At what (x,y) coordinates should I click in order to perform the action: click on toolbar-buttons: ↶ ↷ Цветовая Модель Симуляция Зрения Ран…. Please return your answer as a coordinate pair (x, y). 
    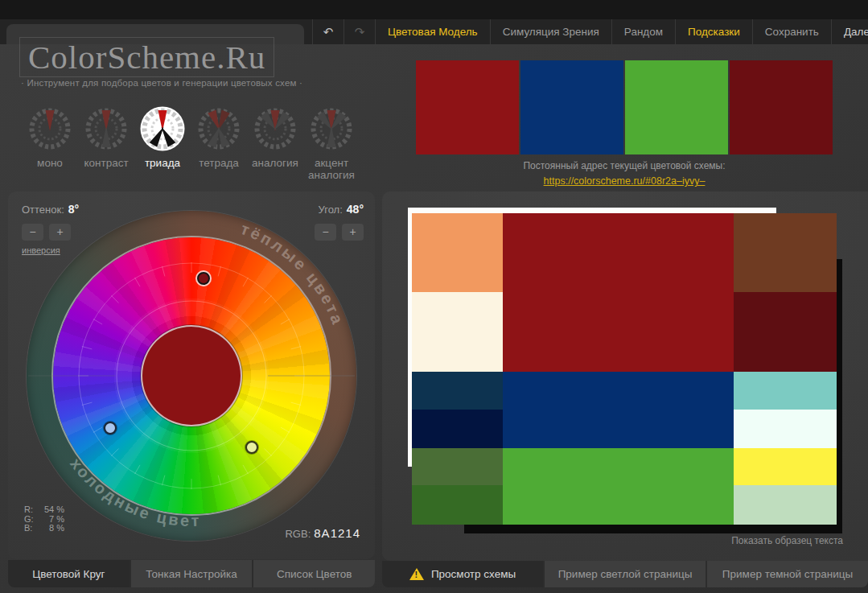
    Looking at the image, I should click on (590, 32).